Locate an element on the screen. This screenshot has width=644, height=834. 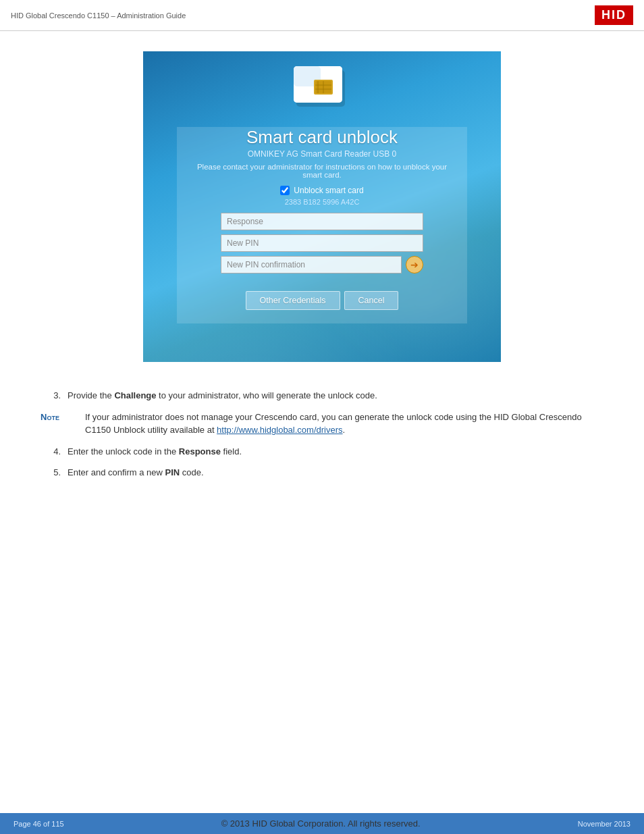
dialog-title: Smart card unblock is located at coordinates (322, 138).